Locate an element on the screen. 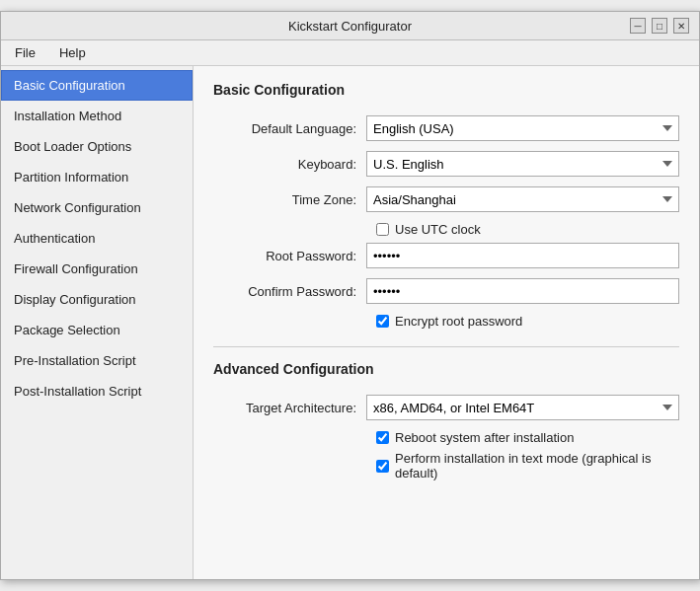 The height and width of the screenshot is (591, 700). advanced-config-title: Advanced Configuration is located at coordinates (446, 371).